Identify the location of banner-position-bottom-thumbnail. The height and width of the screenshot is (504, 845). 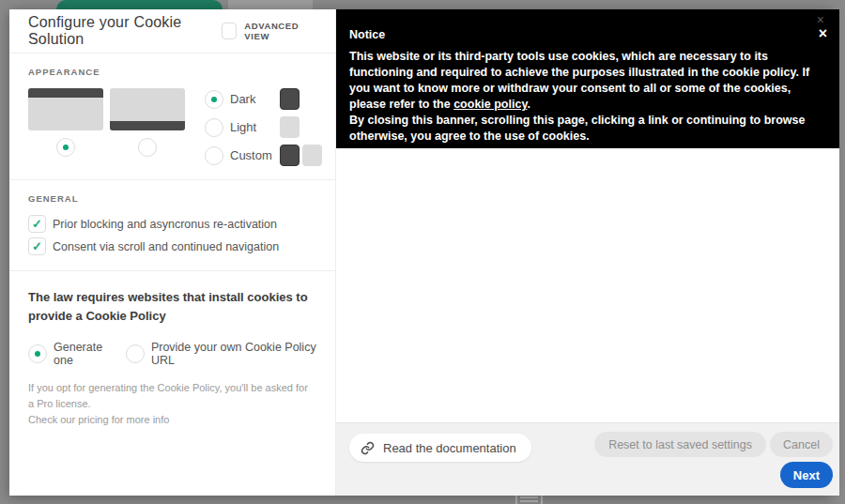
(147, 109).